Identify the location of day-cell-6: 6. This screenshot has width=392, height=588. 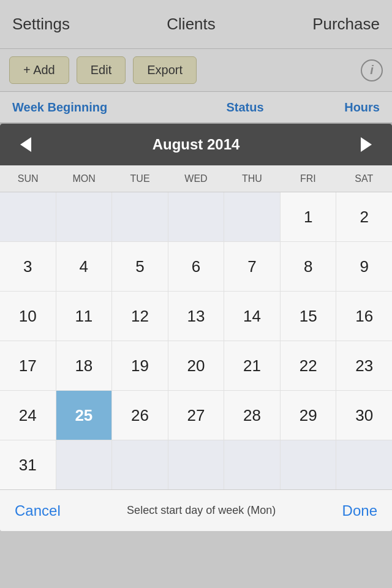
(196, 266).